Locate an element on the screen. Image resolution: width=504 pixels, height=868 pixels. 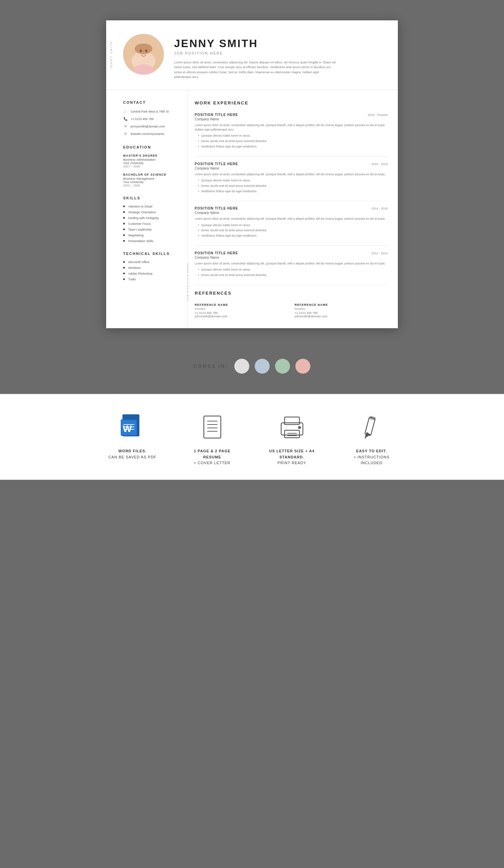
tech-skill-item: Trello is located at coordinates (152, 279).